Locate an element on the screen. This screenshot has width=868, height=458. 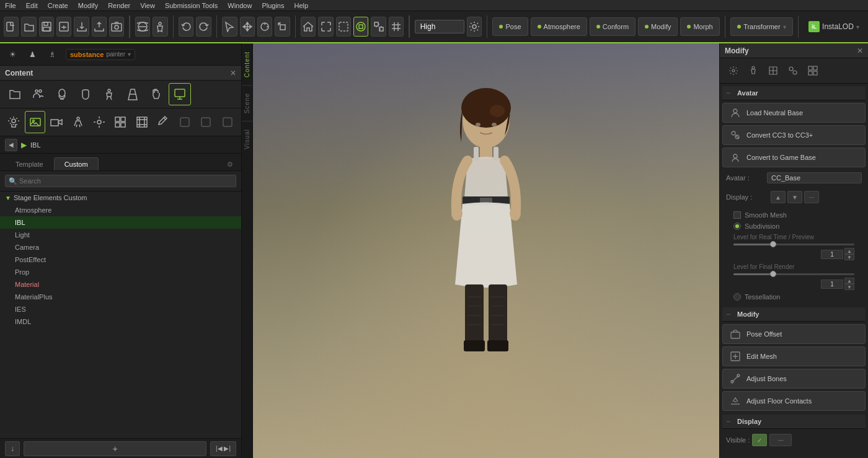
instalod-button: iL InstaLOD ▾ is located at coordinates (834, 27).